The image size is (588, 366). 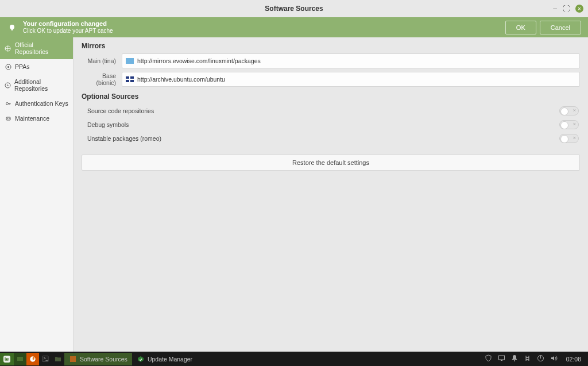 What do you see at coordinates (351, 61) in the screenshot?
I see `main-mirror-field: http://mirrors.evowise.com/linuxmint/pac…` at bounding box center [351, 61].